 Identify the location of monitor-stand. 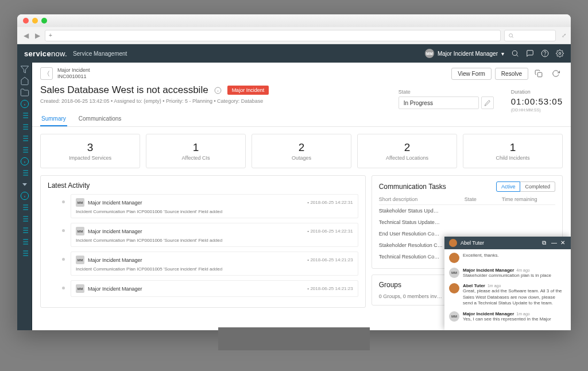
(294, 339).